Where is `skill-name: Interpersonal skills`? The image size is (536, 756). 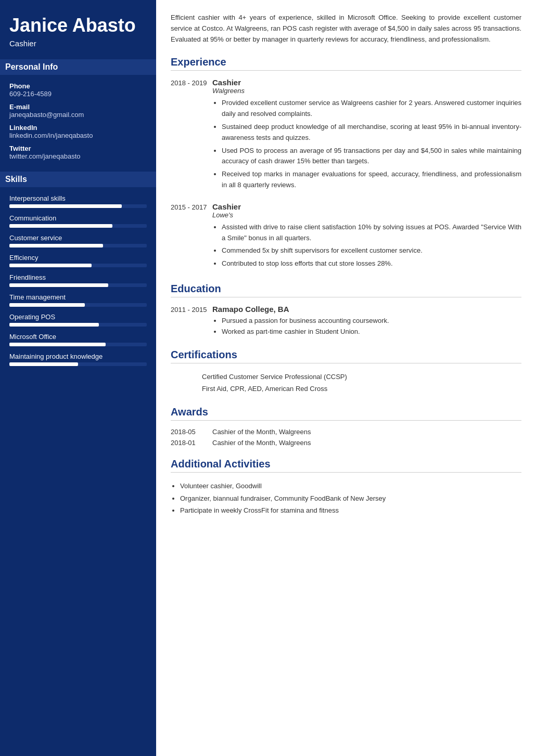
skill-name: Interpersonal skills is located at coordinates (78, 199).